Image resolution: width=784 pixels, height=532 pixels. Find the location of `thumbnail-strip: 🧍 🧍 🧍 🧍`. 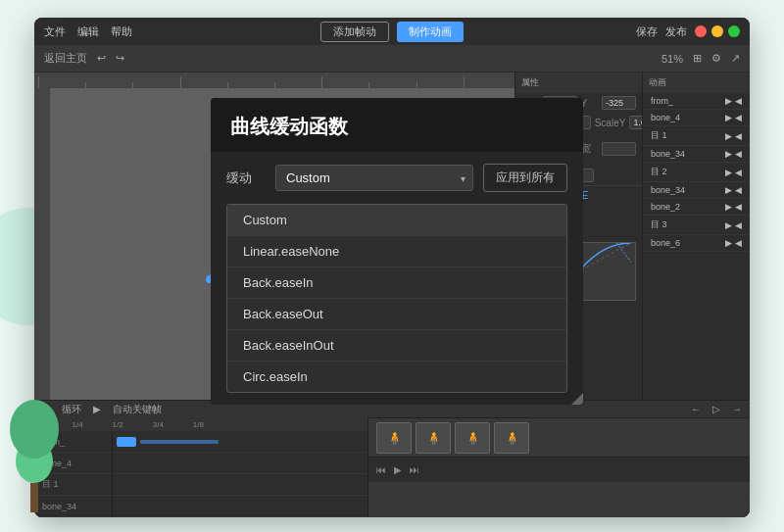

thumbnail-strip: 🧍 🧍 🧍 🧍 is located at coordinates (559, 437).